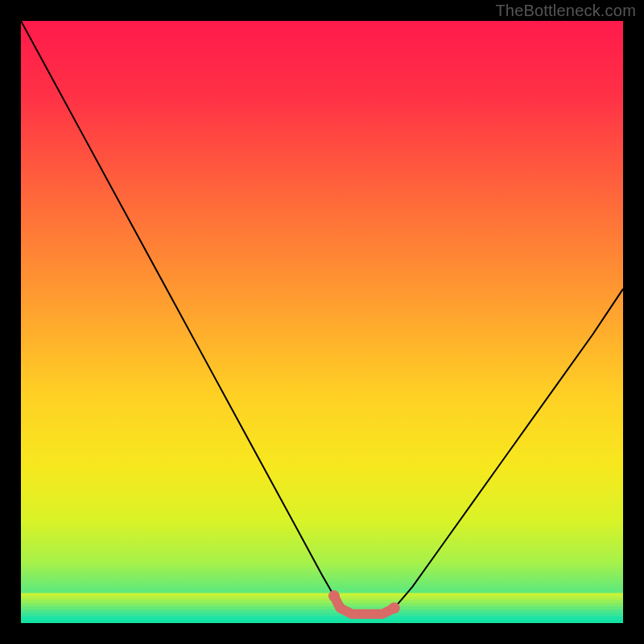 This screenshot has width=644, height=644. Describe the element at coordinates (565, 11) in the screenshot. I see `watermark-text: TheBottleneck.com` at that location.